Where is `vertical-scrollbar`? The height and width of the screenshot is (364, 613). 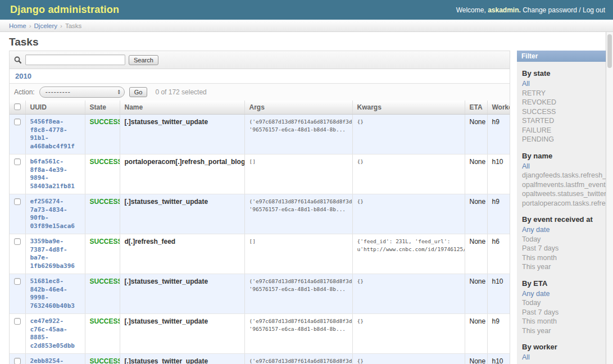
vertical-scrollbar is located at coordinates (609, 198).